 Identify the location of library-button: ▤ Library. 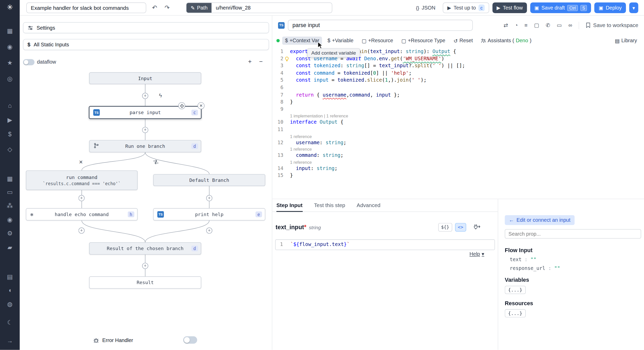
(626, 41).